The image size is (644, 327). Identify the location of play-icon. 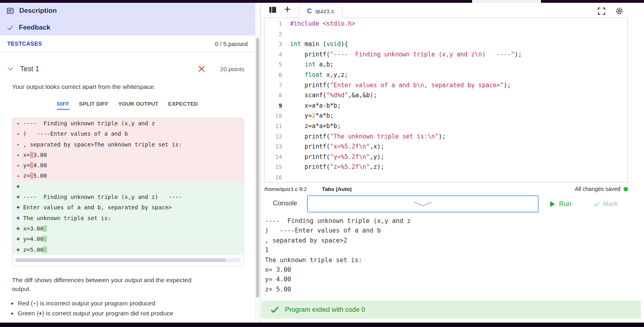
(553, 204).